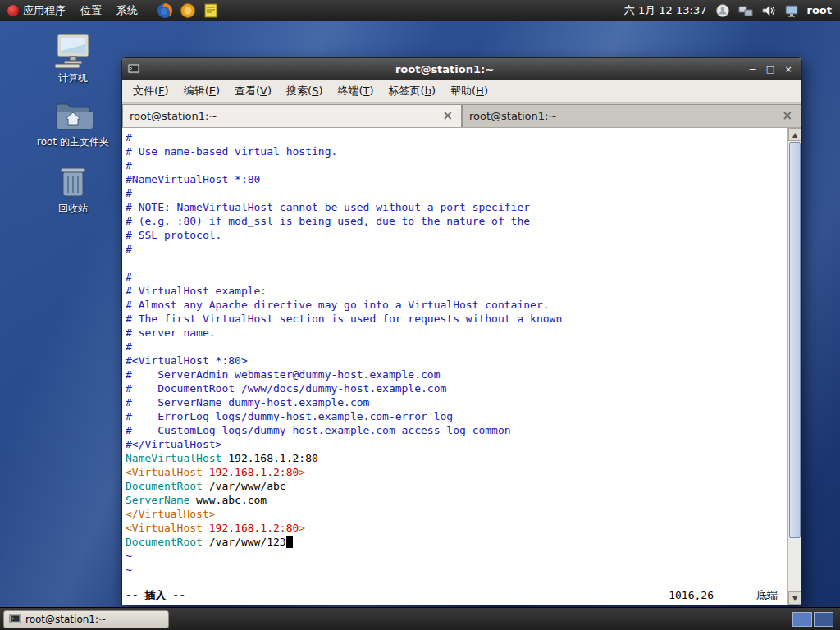  What do you see at coordinates (420, 619) in the screenshot?
I see `bottom-panel: root@station1:~` at bounding box center [420, 619].